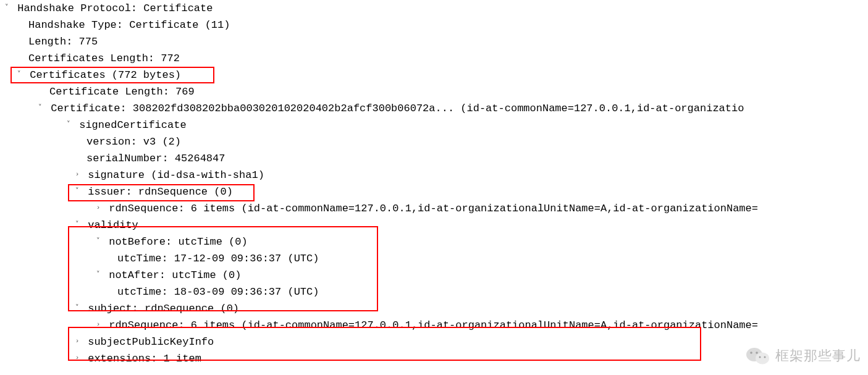 This screenshot has height=375, width=868. I want to click on label-not-after-value: utcTime: 18-03-09 09:36:37 (UTC), so click(218, 292).